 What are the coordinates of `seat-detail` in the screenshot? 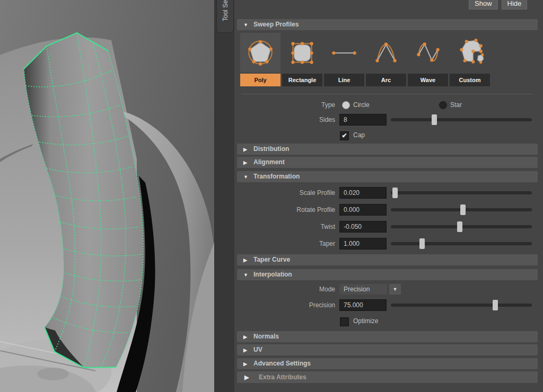 It's located at (53, 374).